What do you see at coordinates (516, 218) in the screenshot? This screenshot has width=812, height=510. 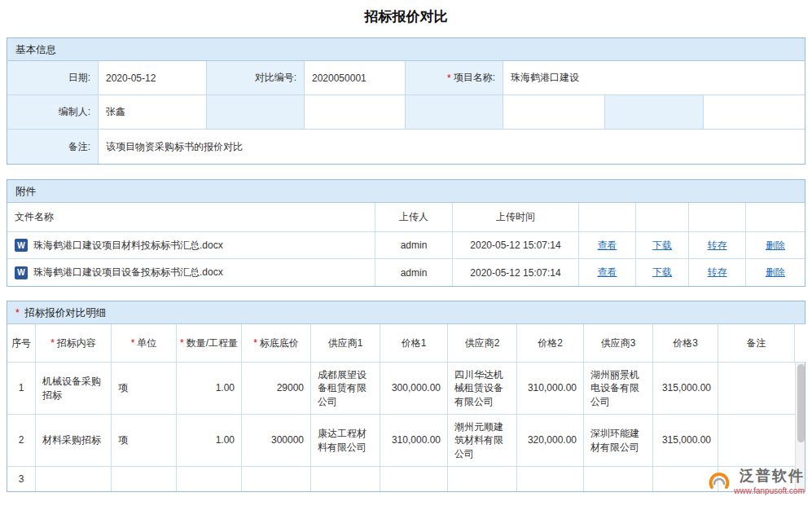 I see `col-header-upload-time: 上传时间` at bounding box center [516, 218].